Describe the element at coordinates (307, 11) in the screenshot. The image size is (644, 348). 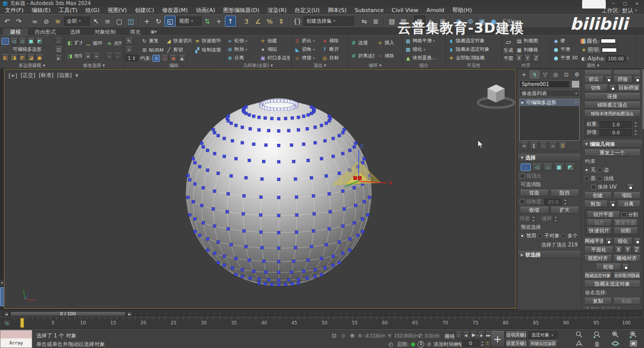
I see `menu-item-10: 自定义(U)` at that location.